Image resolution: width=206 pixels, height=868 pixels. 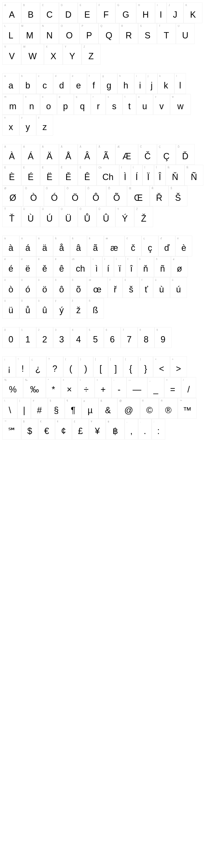 I want to click on glyph: Ã, so click(x=106, y=157).